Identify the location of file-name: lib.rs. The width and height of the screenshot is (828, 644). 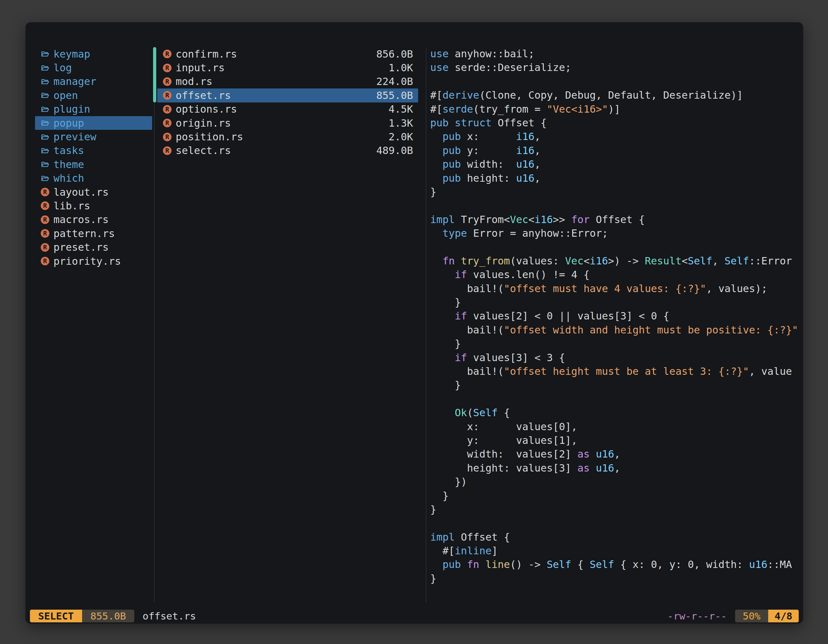
(72, 206).